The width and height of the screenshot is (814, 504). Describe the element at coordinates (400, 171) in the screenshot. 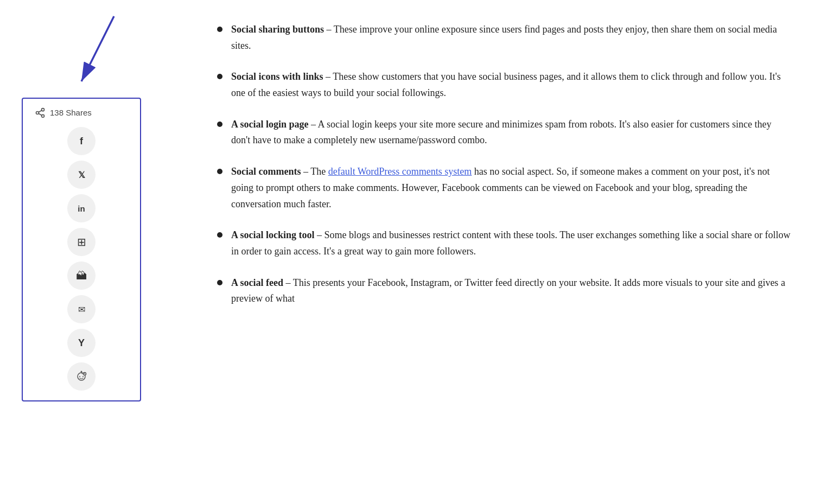

I see `wordpress-comments-link: default WordPress comments system` at that location.